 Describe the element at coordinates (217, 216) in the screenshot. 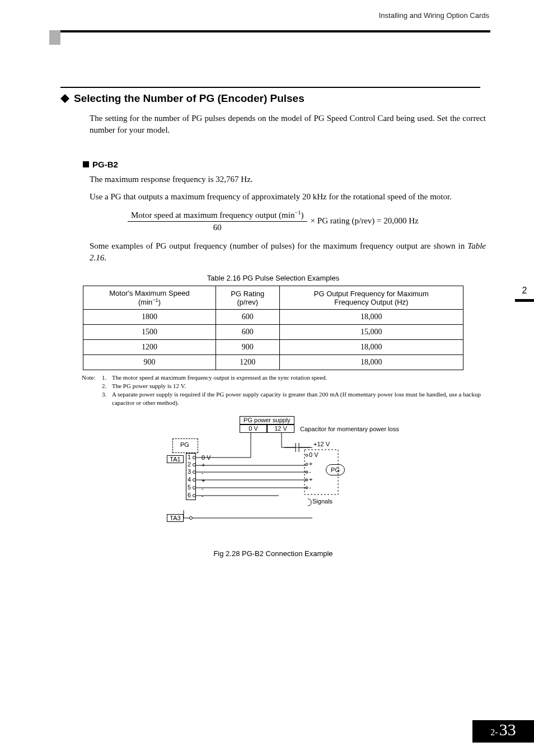

I see `formula-numerator: Motor speed at maximum frequency output …` at that location.